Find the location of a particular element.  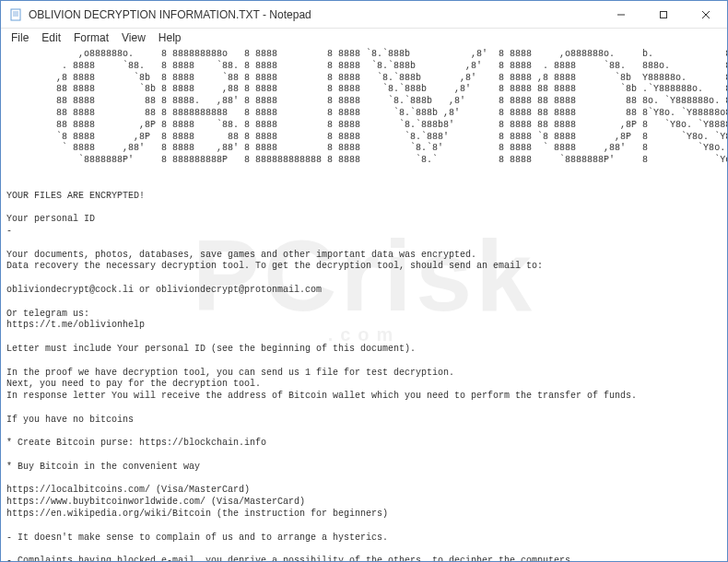

maximize-button is located at coordinates (663, 15).